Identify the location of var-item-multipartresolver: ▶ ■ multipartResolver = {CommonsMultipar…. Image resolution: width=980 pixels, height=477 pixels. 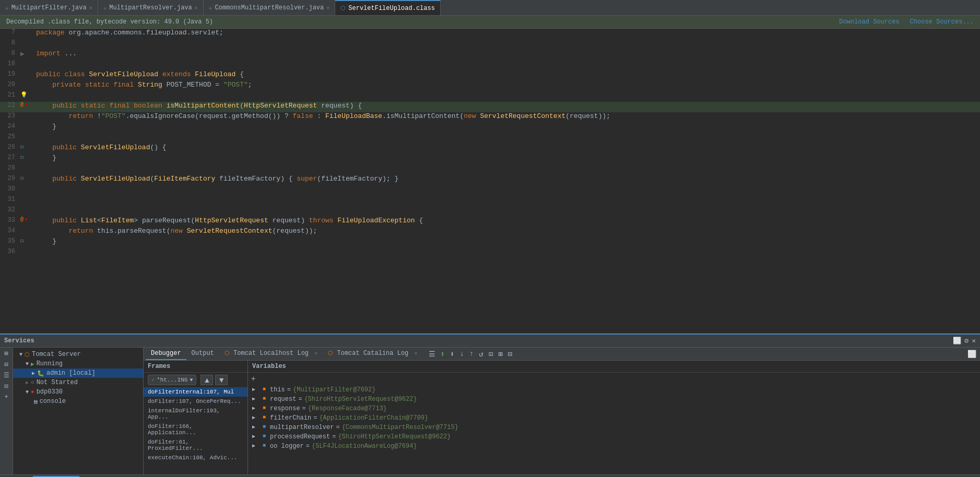
(614, 427).